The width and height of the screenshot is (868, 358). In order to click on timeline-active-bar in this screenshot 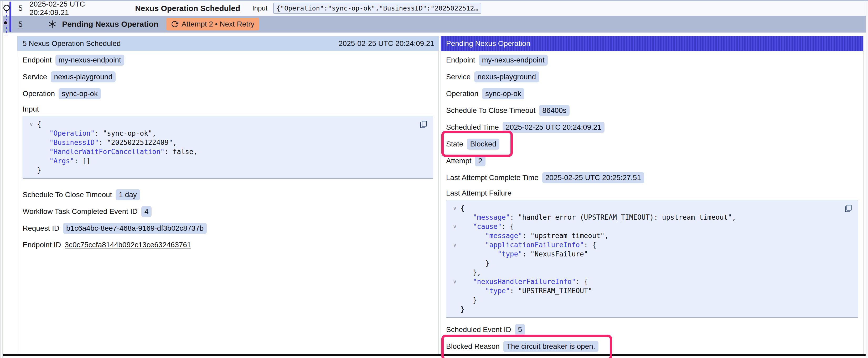, I will do `click(10, 17)`.